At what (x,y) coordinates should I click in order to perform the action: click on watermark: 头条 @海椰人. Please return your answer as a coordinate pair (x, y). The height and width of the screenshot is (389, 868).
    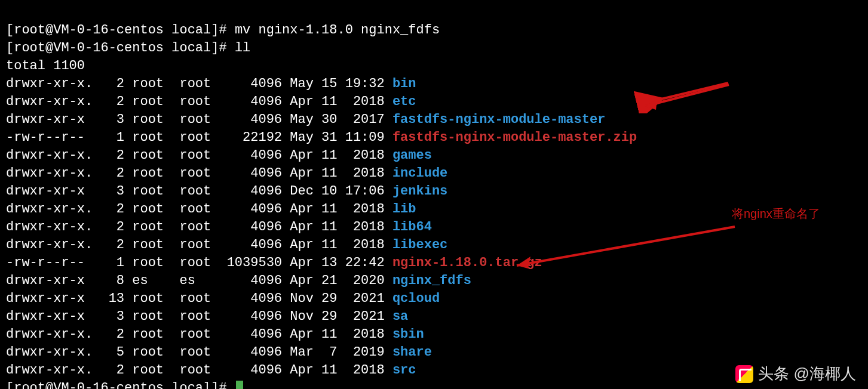
    Looking at the image, I should click on (796, 373).